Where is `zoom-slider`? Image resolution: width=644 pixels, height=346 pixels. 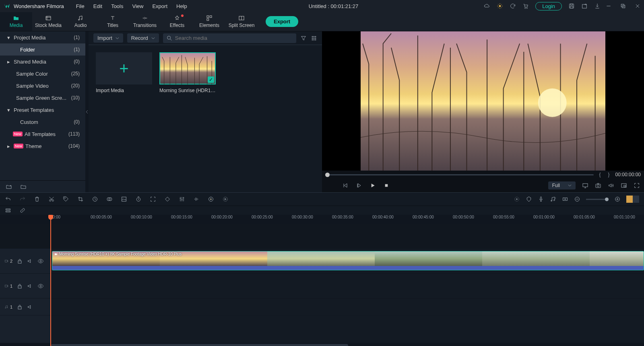
zoom-slider is located at coordinates (597, 200).